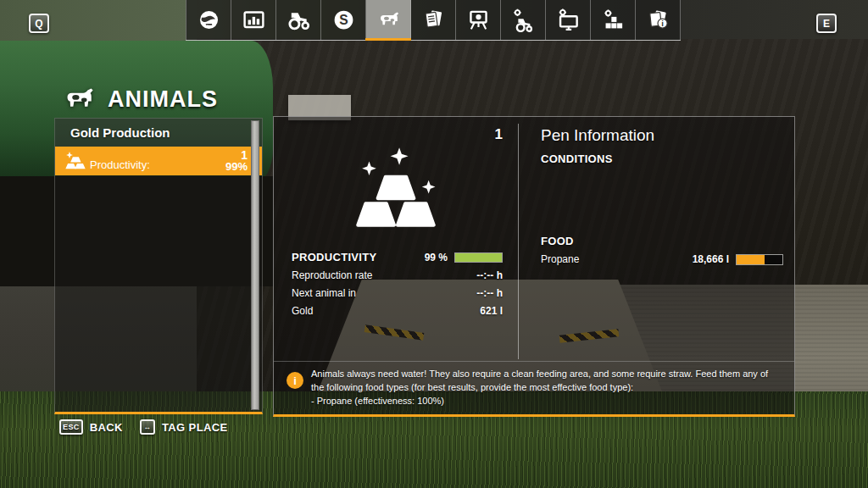 The height and width of the screenshot is (488, 868). I want to click on stat-row-productivity: PRODUCTIVITY 99 %, so click(397, 258).